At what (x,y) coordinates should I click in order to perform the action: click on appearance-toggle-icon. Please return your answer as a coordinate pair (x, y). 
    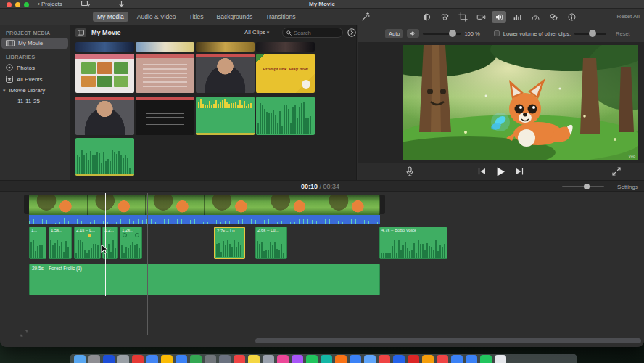
    Looking at the image, I should click on (81, 33).